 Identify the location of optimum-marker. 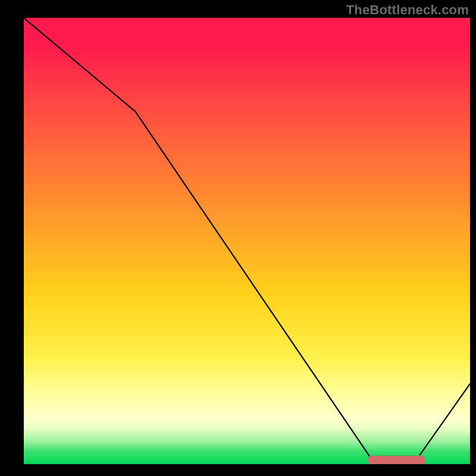
(397, 460).